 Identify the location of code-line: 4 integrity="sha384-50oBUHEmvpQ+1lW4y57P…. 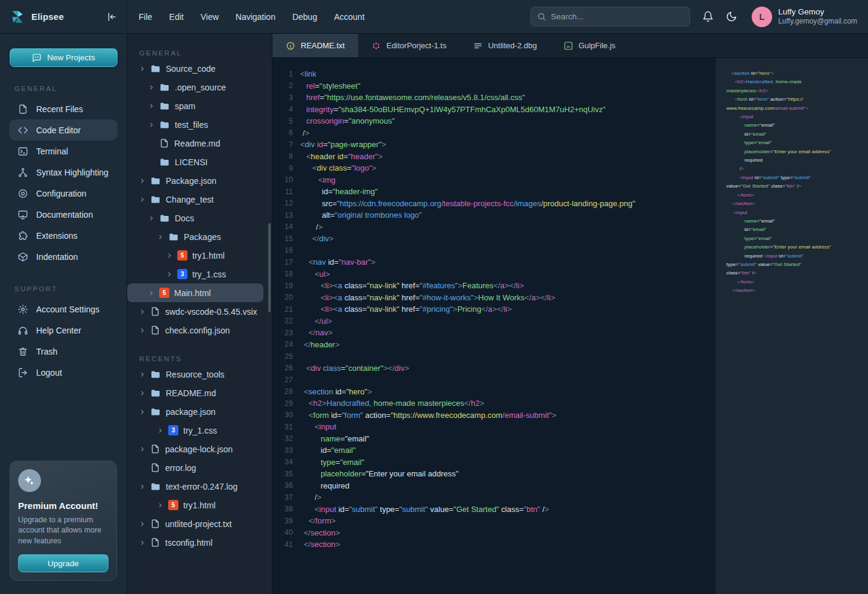
(494, 110).